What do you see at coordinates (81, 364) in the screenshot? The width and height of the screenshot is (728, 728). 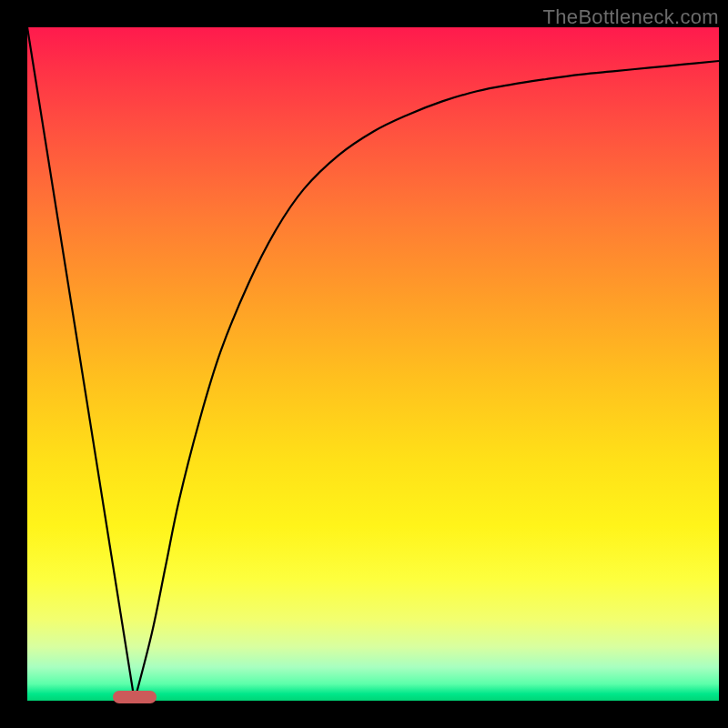 I see `curve-left-leg` at bounding box center [81, 364].